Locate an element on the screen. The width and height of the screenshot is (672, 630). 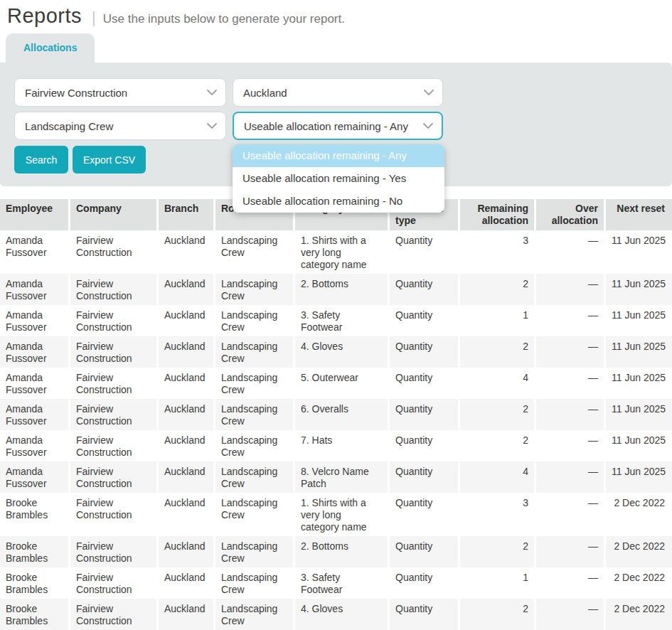
search-button: Search is located at coordinates (41, 159).